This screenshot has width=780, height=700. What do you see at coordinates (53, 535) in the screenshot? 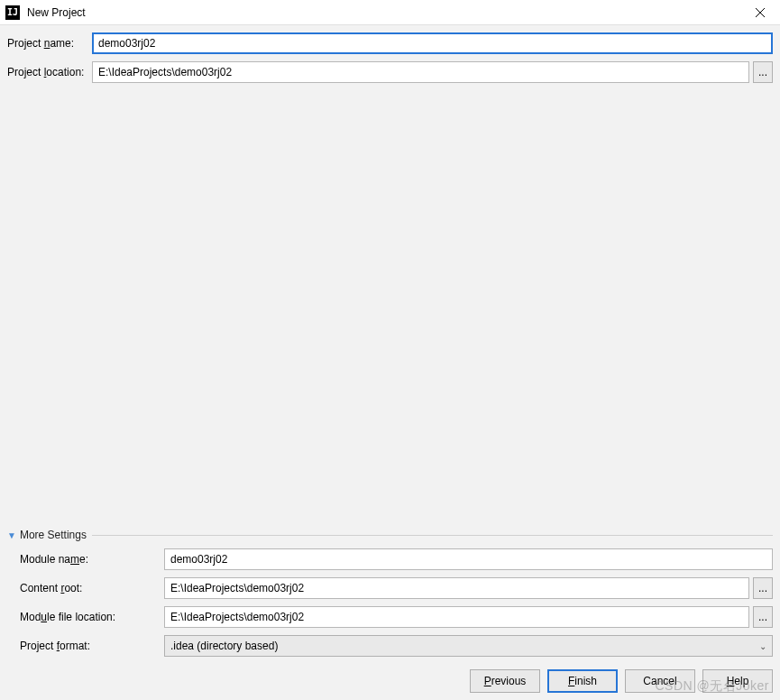
I see `more-settings-label: More Settings` at bounding box center [53, 535].